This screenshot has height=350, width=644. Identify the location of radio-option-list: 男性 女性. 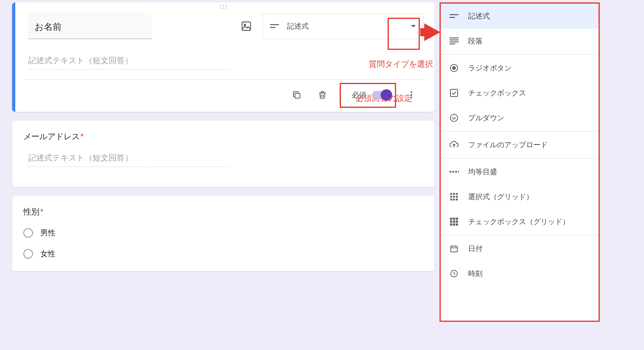
(223, 243).